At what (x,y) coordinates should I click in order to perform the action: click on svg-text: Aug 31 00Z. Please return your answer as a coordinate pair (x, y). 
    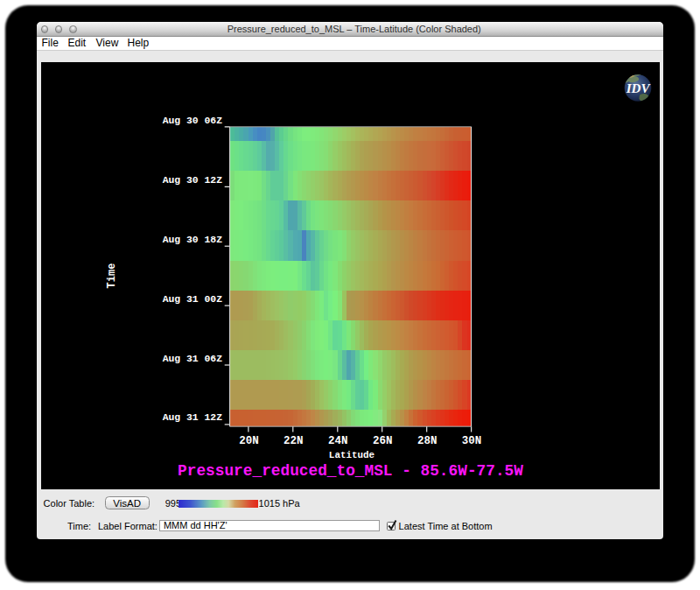
    Looking at the image, I should click on (192, 299).